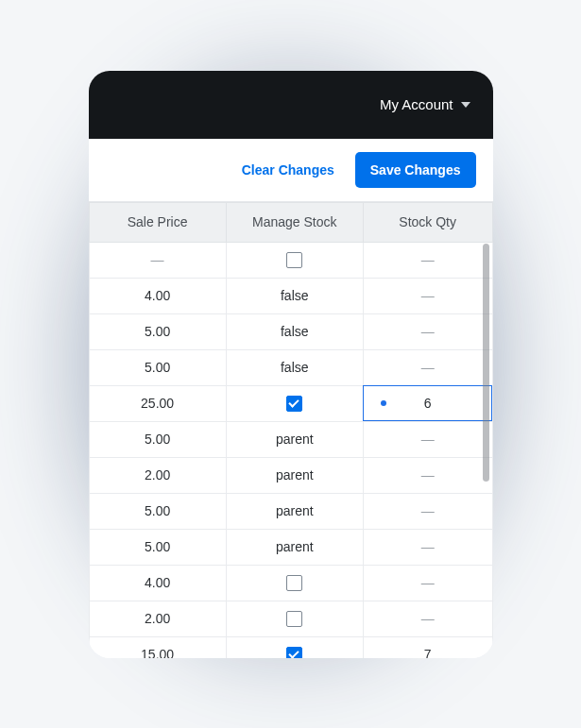  Describe the element at coordinates (291, 403) in the screenshot. I see `table-row: 25.006` at that location.